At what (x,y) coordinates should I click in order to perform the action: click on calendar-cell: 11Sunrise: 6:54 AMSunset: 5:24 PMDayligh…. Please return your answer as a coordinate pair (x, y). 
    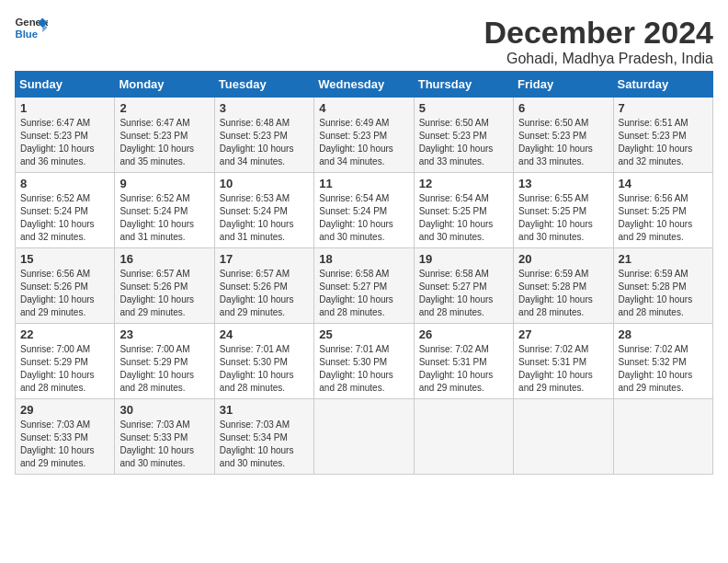
    Looking at the image, I should click on (364, 211).